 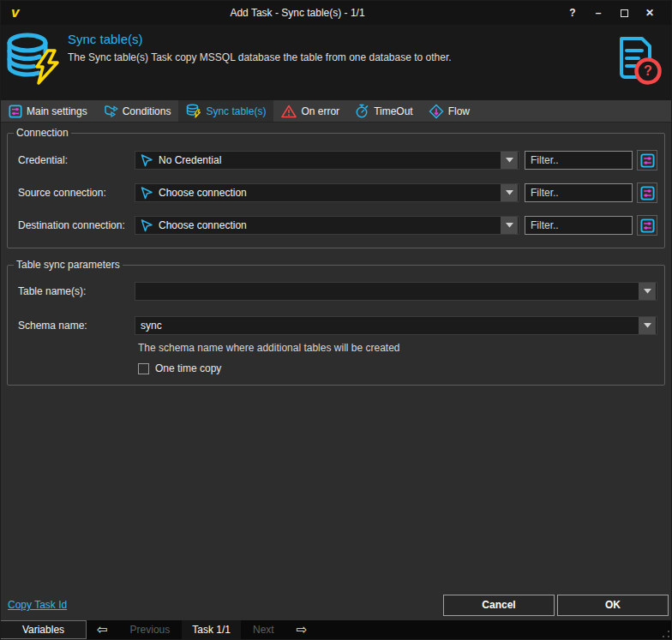 What do you see at coordinates (44, 630) in the screenshot?
I see `variables-button: Variables` at bounding box center [44, 630].